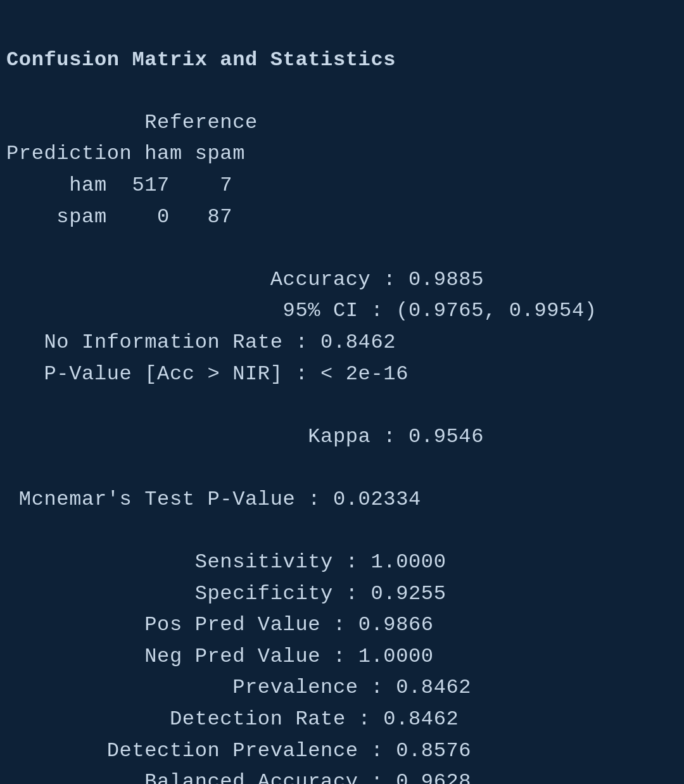 The width and height of the screenshot is (684, 784). Describe the element at coordinates (220, 656) in the screenshot. I see `neg-pred-row: Neg Pred Value : 1.0000` at that location.